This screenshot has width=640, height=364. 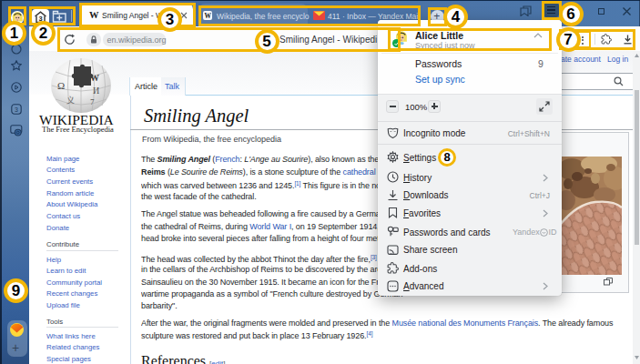 I want to click on svg-text: 7, so click(x=93, y=102).